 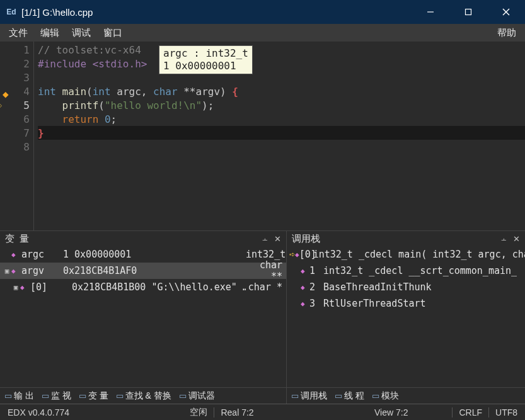 I want to click on gutter-row: 3, so click(x=16, y=77).